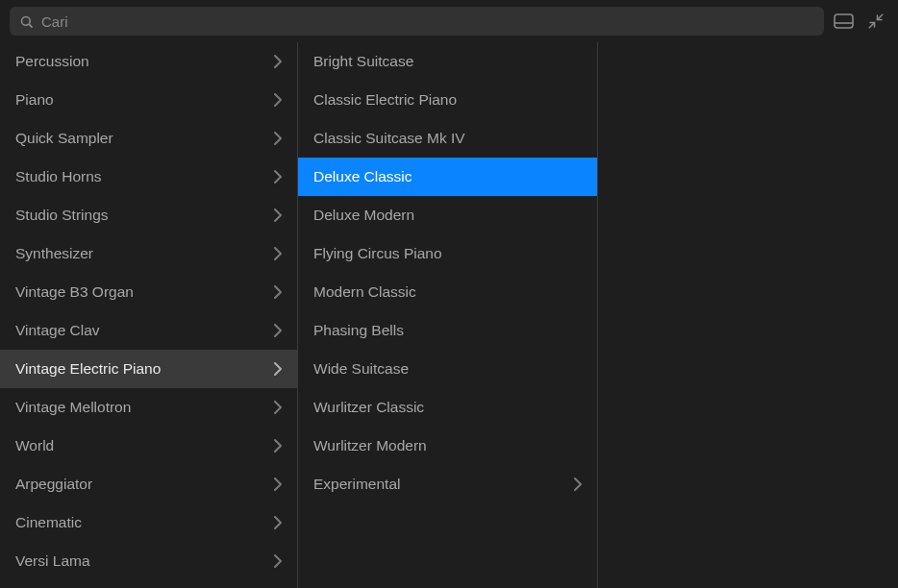  Describe the element at coordinates (148, 292) in the screenshot. I see `list-item: Vintage B3 Organ` at that location.